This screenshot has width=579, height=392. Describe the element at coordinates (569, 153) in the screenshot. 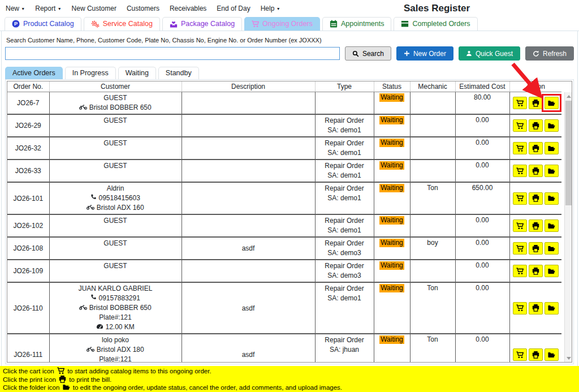

I see `scrollbar-thumb` at that location.